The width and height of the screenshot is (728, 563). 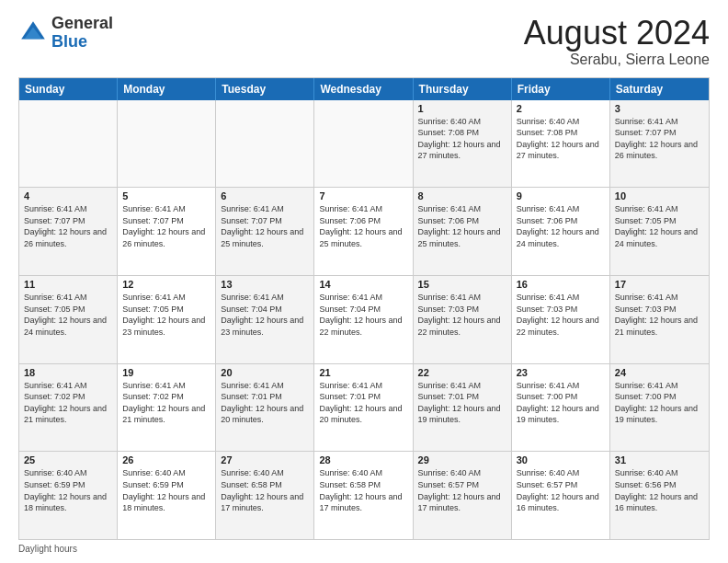 What do you see at coordinates (364, 41) in the screenshot?
I see `header: General Blue August 2024 Serabu, Sierra …` at bounding box center [364, 41].